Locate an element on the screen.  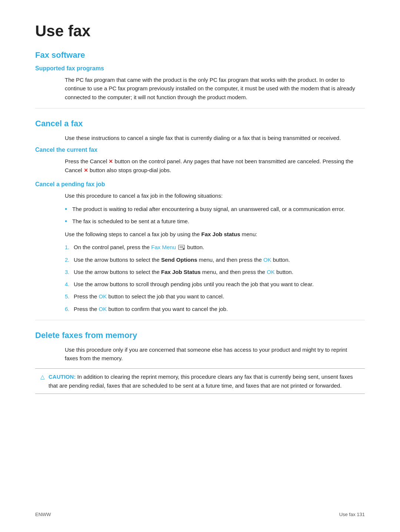
step-4-num: 4. is located at coordinates (67, 284).